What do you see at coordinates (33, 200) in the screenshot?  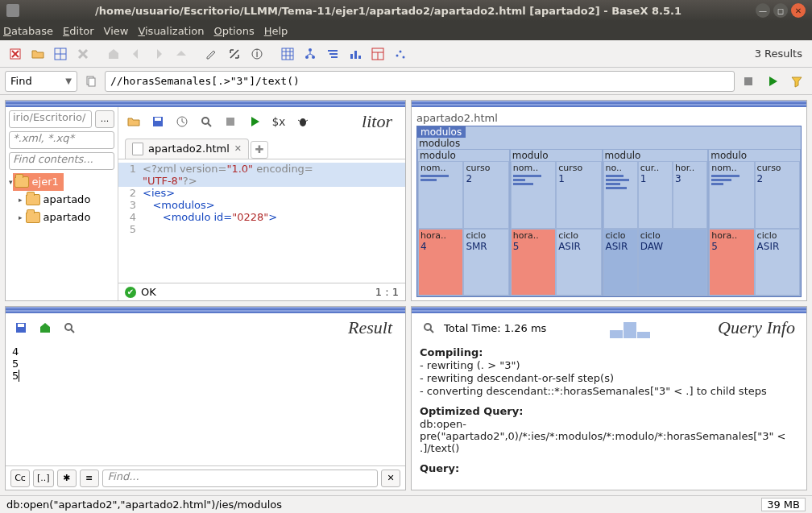 I see `folder-icon` at bounding box center [33, 200].